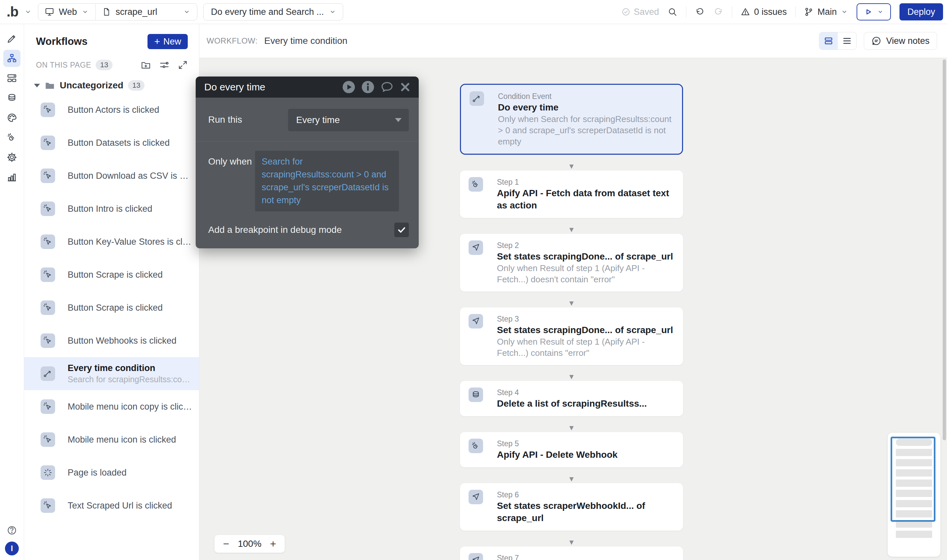  I want to click on run-icon, so click(349, 87).